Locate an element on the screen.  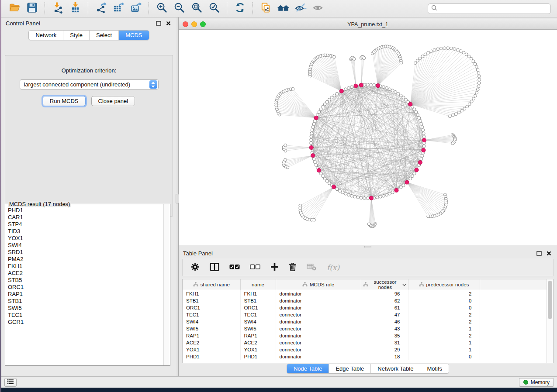
save-session-button is located at coordinates (32, 9).